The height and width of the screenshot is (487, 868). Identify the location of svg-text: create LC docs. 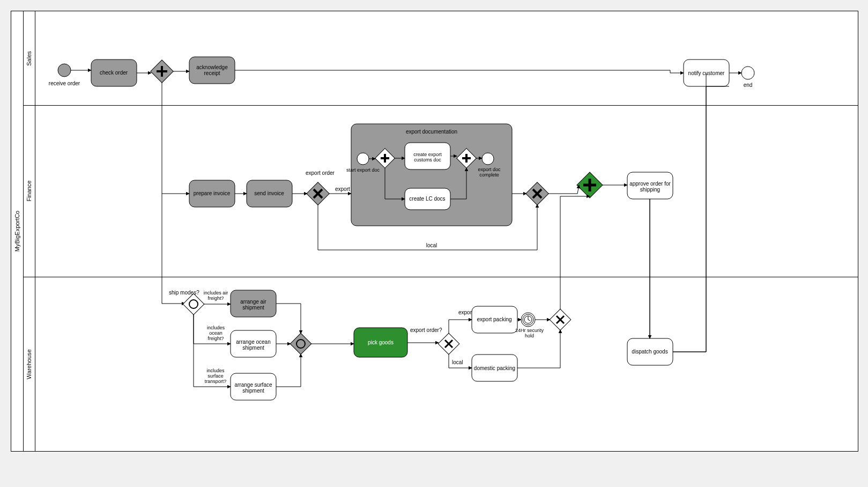
(427, 198).